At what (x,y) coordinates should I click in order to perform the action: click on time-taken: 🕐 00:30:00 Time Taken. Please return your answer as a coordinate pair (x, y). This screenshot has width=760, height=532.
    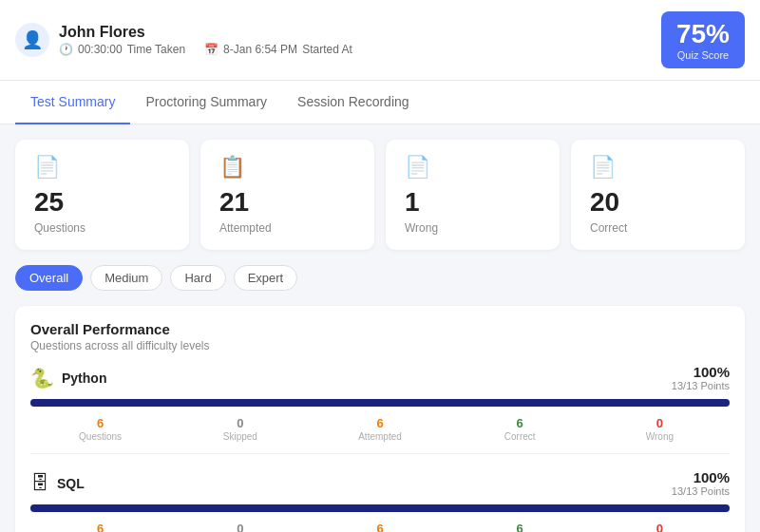
    Looking at the image, I should click on (122, 49).